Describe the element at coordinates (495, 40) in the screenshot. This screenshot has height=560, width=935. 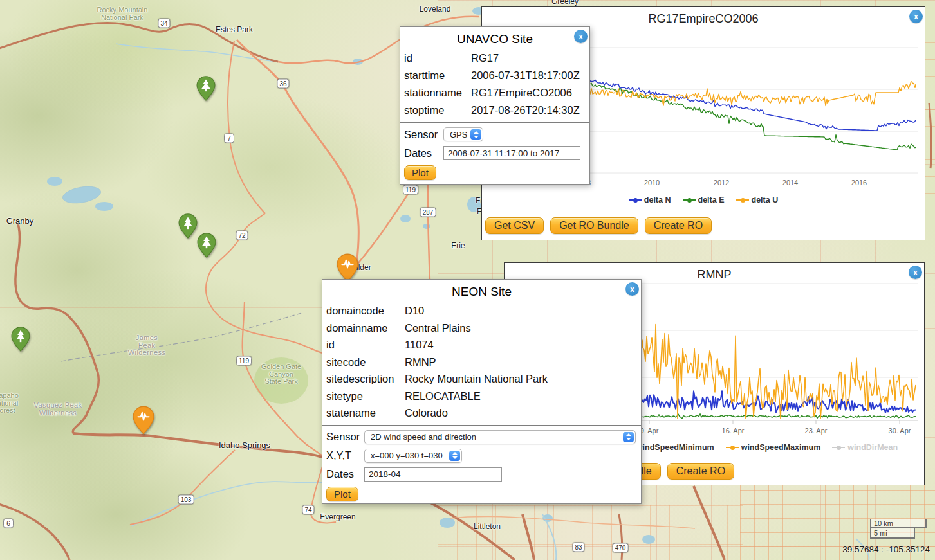
I see `popup-title: UNAVCO Site` at that location.